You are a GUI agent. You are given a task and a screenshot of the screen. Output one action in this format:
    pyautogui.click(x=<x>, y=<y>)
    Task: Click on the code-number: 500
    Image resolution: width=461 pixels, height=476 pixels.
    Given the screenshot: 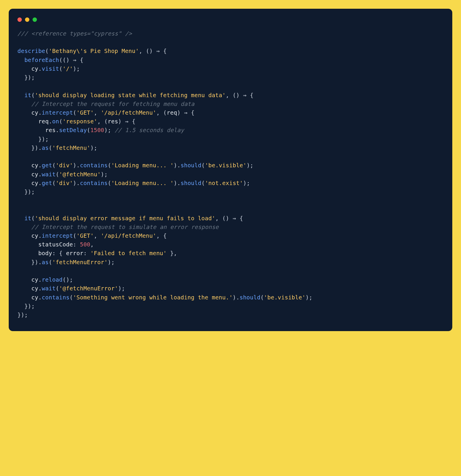 What is the action you would take?
    pyautogui.click(x=85, y=244)
    